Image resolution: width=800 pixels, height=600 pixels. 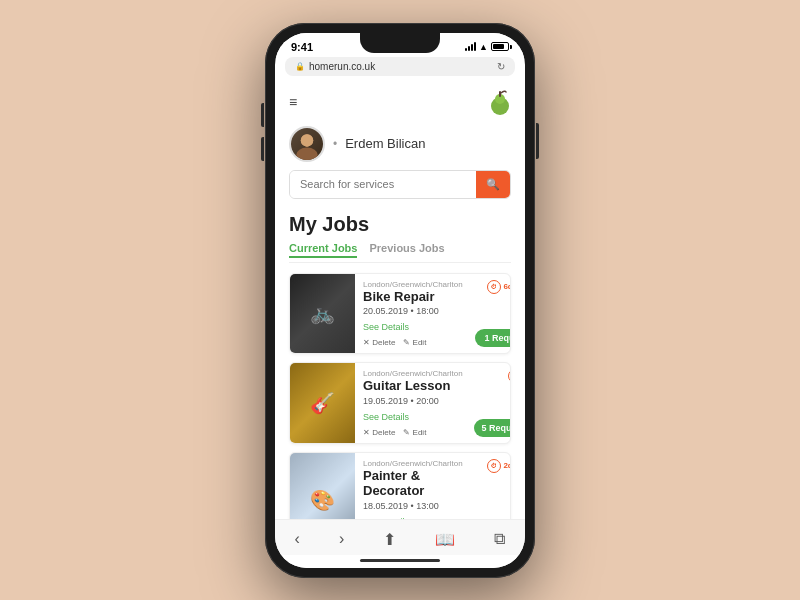 What do you see at coordinates (484, 47) in the screenshot?
I see `wifi-icon: ▲` at bounding box center [484, 47].